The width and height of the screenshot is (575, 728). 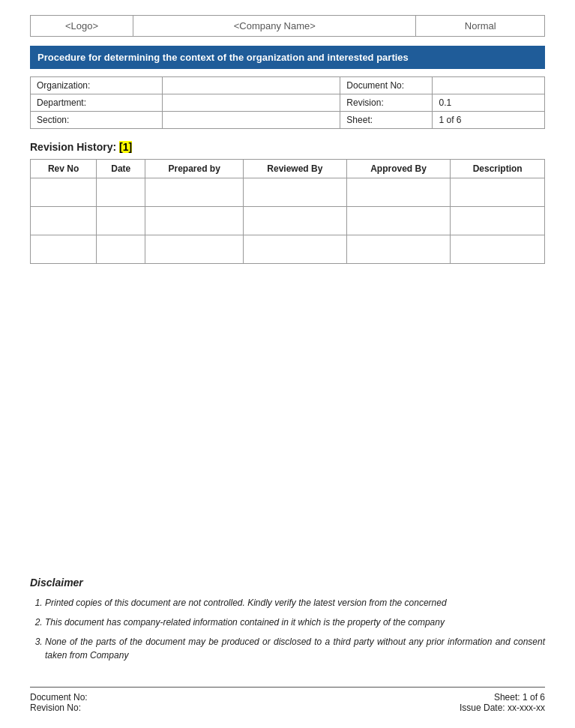 What do you see at coordinates (489, 120) in the screenshot?
I see `sheet-value: 1 of 6` at bounding box center [489, 120].